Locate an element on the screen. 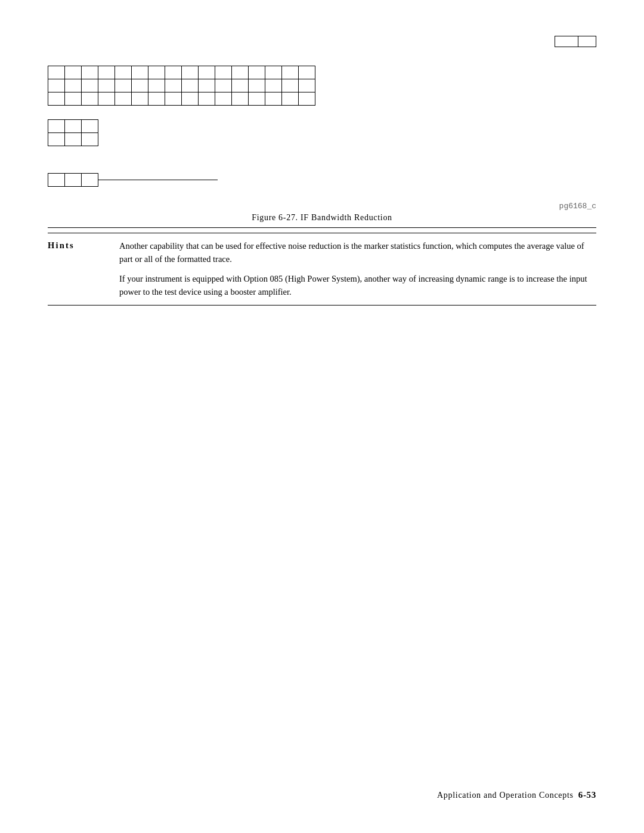 The image size is (644, 833). lower-row-diagram is located at coordinates (132, 180).